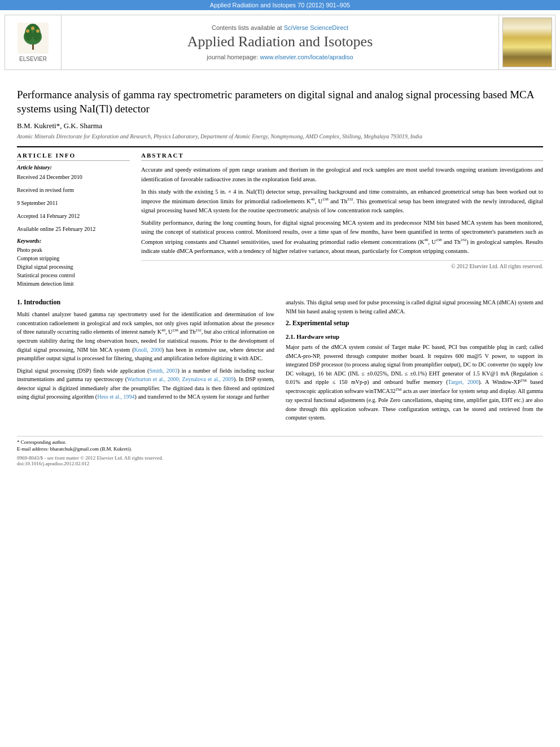 Image resolution: width=560 pixels, height=747 pixels. What do you see at coordinates (527, 42) in the screenshot?
I see `journal-thumbnail` at bounding box center [527, 42].